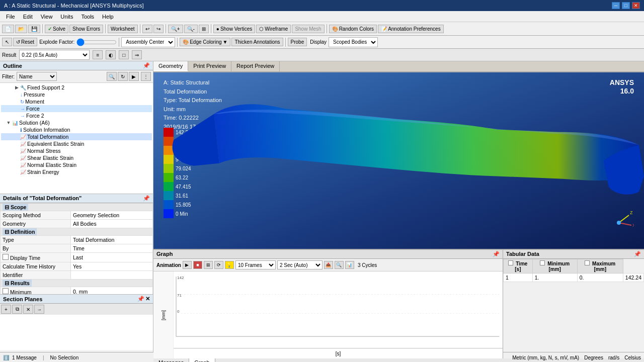 The height and width of the screenshot is (362, 644). Describe the element at coordinates (11, 17) in the screenshot. I see `menu-file: File` at that location.